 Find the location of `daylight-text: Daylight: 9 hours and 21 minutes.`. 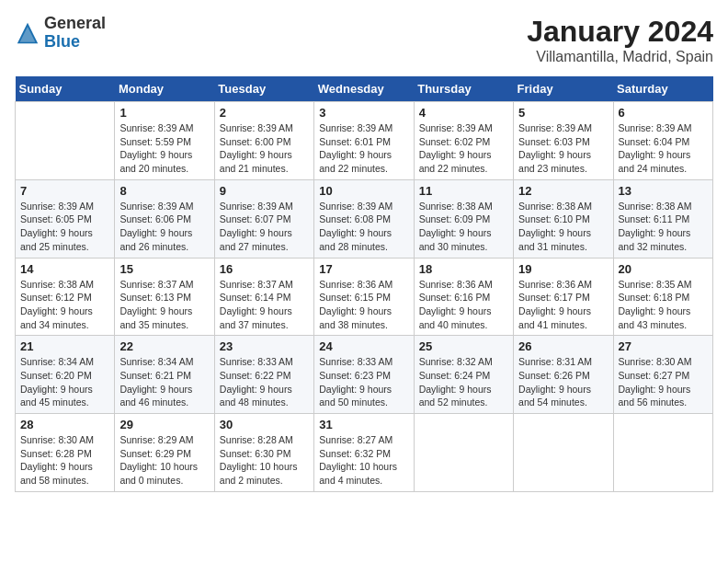

daylight-text: Daylight: 9 hours and 21 minutes. is located at coordinates (265, 162).